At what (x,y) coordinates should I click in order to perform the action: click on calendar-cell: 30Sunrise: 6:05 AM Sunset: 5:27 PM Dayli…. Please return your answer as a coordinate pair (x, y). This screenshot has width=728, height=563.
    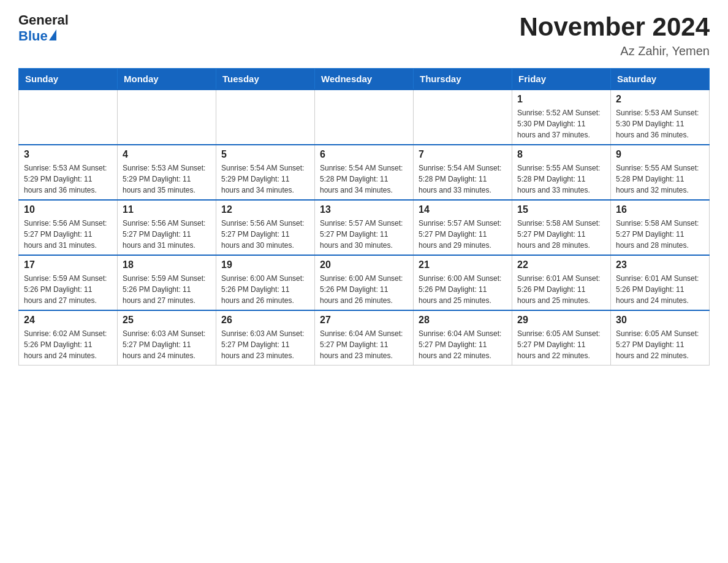
    Looking at the image, I should click on (661, 338).